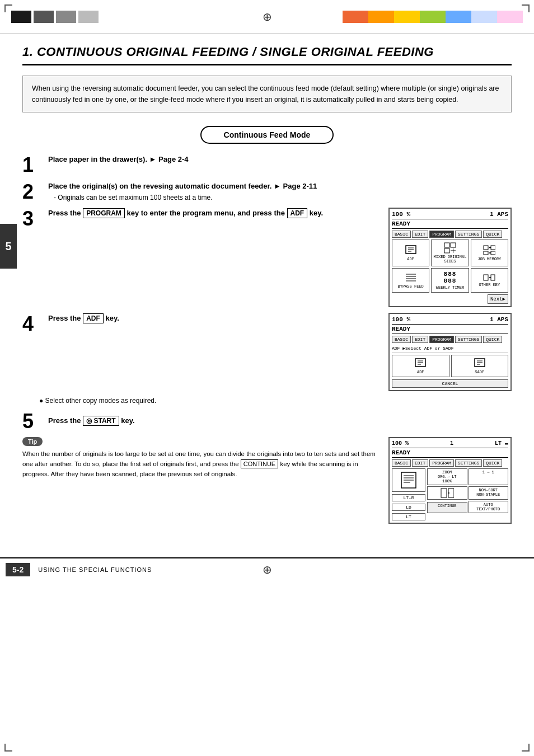 The width and height of the screenshot is (534, 756). What do you see at coordinates (411, 253) in the screenshot?
I see `icon-adf: ADF` at bounding box center [411, 253].